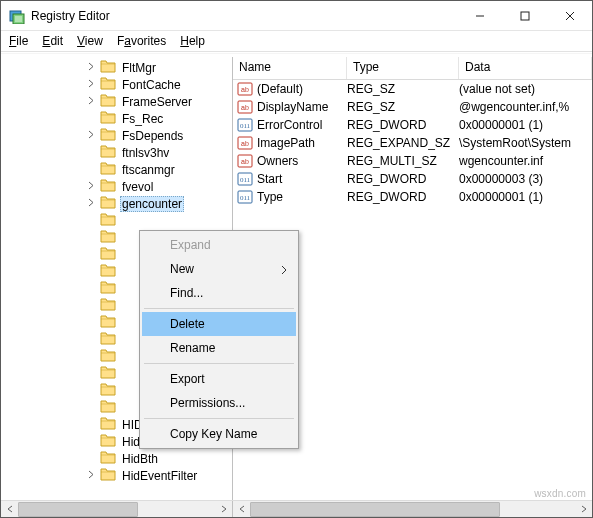 The image size is (593, 518). What do you see at coordinates (526, 161) in the screenshot?
I see `value-data: wgencounter.inf` at bounding box center [526, 161].